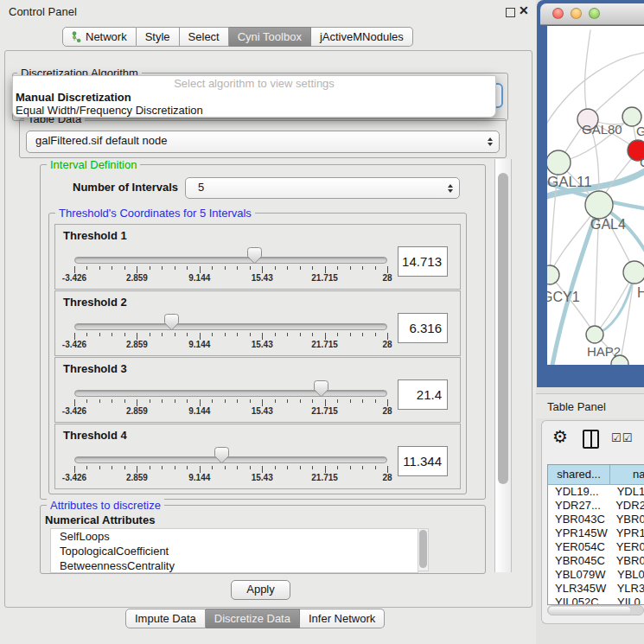 Image resolution: width=644 pixels, height=644 pixels. What do you see at coordinates (524, 10) in the screenshot?
I see `close-icon: ✕` at bounding box center [524, 10].